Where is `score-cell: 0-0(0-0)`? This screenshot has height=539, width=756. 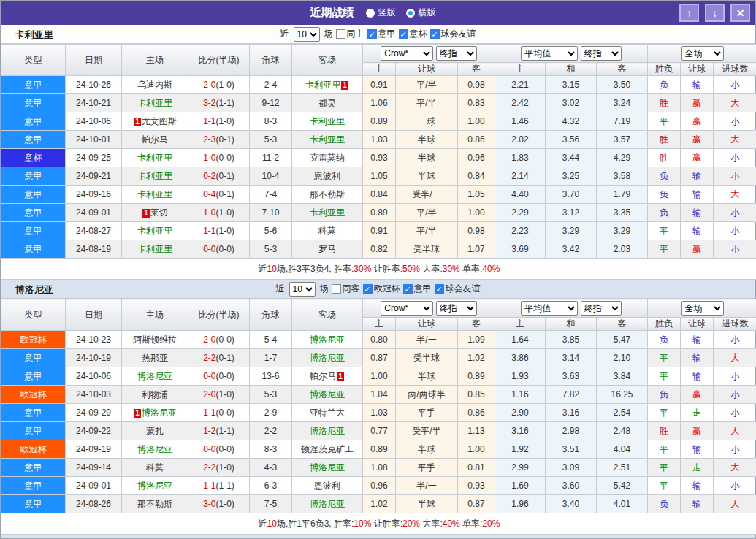
score-cell: 0-0(0-0) is located at coordinates (219, 450).